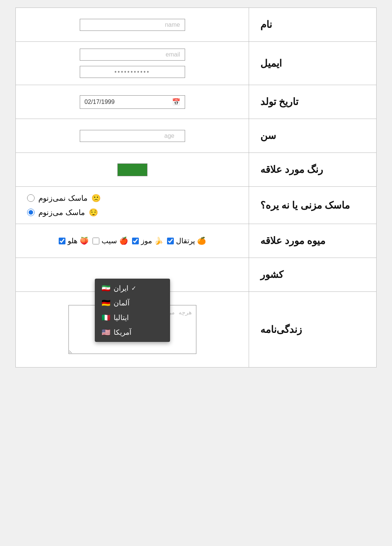 The width and height of the screenshot is (392, 546). What do you see at coordinates (96, 241) in the screenshot?
I see `seeb-checkbox` at bounding box center [96, 241].